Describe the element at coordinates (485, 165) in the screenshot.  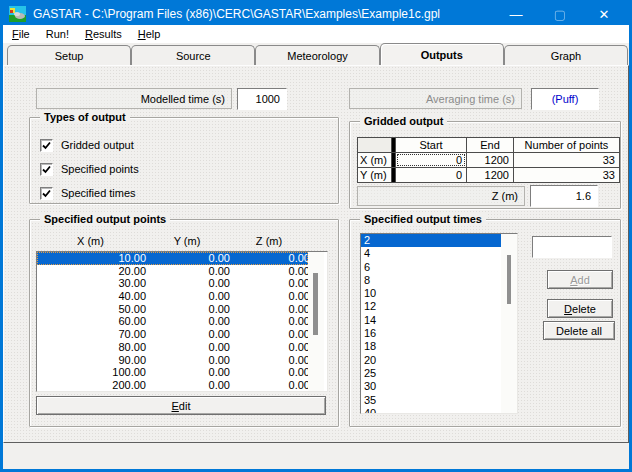
I see `gridded-output-group: Gridded output Start End Number of point…` at that location.